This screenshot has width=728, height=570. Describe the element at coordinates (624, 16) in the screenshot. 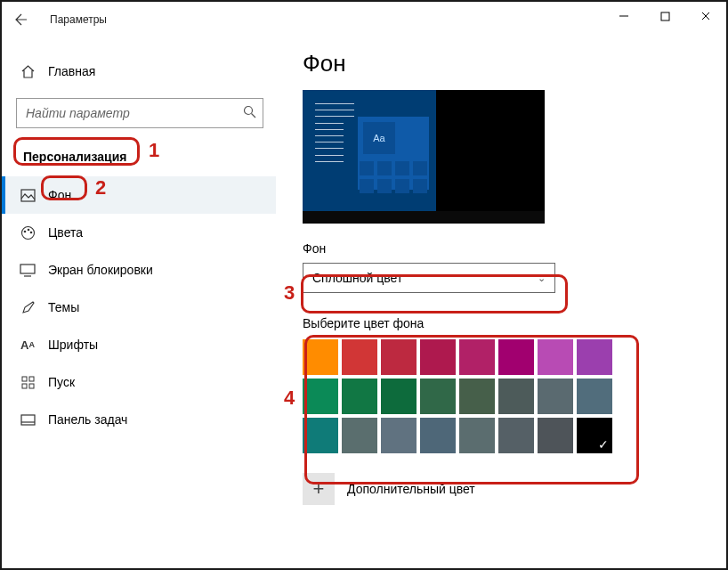

I see `minimize-icon` at that location.